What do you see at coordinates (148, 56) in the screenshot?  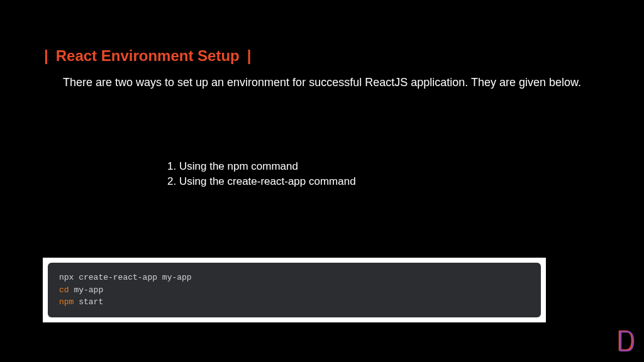 I see `page-title: React Environment Setup` at bounding box center [148, 56].